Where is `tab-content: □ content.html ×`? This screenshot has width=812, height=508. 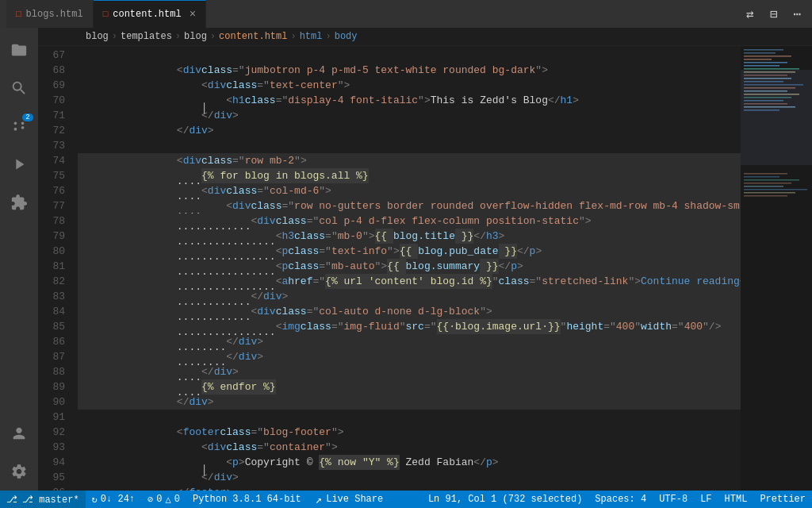
tab-content: □ content.html × is located at coordinates (150, 14).